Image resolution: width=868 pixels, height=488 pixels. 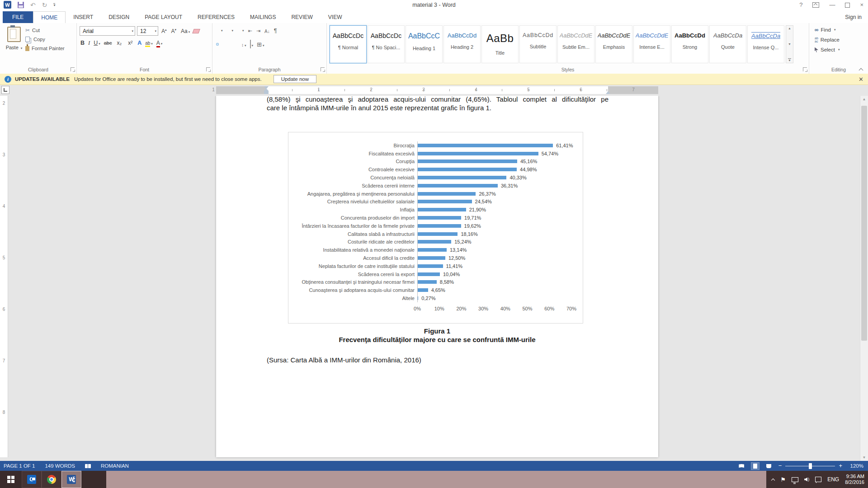 What do you see at coordinates (827, 30) in the screenshot?
I see `find-button: ∞Find▾` at bounding box center [827, 30].